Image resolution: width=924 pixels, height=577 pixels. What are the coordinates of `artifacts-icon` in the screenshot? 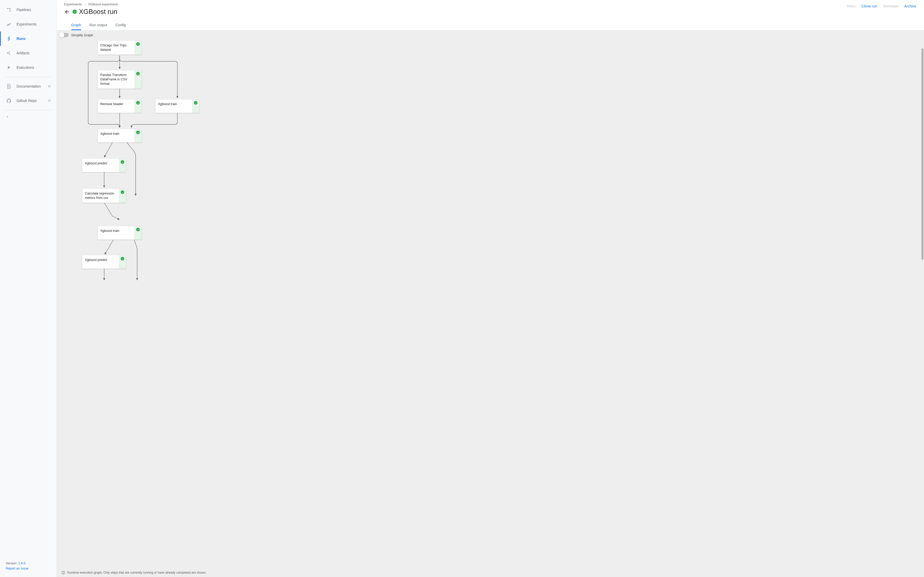 It's located at (9, 53).